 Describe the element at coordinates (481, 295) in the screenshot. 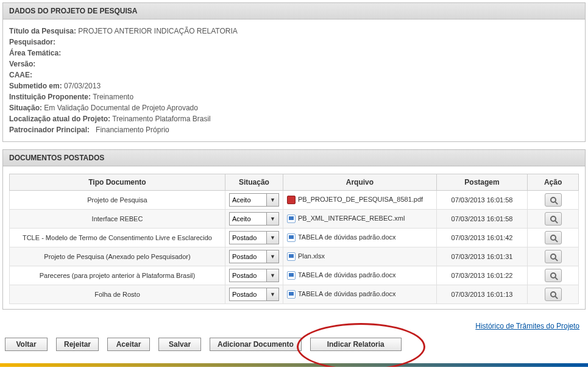

I see `postagem-cell: 07/03/2013 16:01:13` at that location.